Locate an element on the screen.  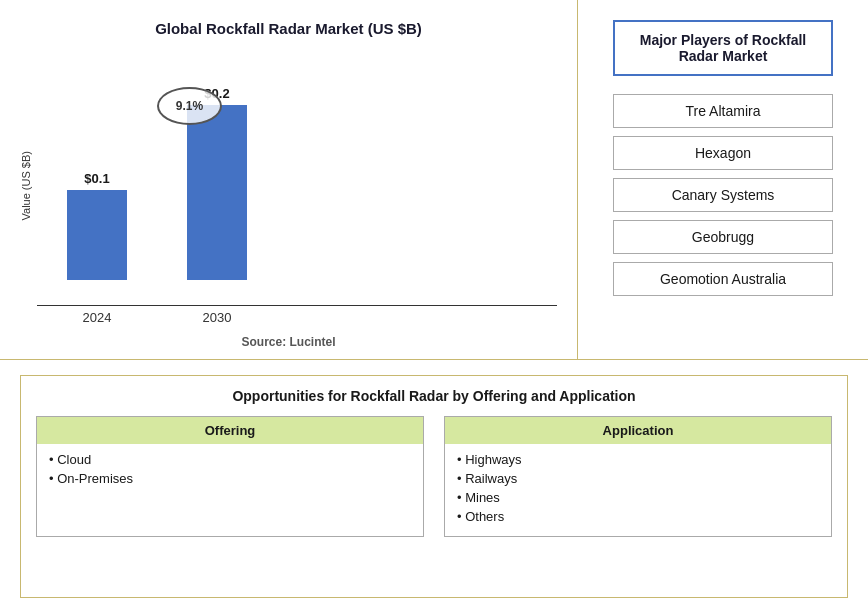
offering-column: Offering • Cloud • On-Premises is located at coordinates (230, 476).